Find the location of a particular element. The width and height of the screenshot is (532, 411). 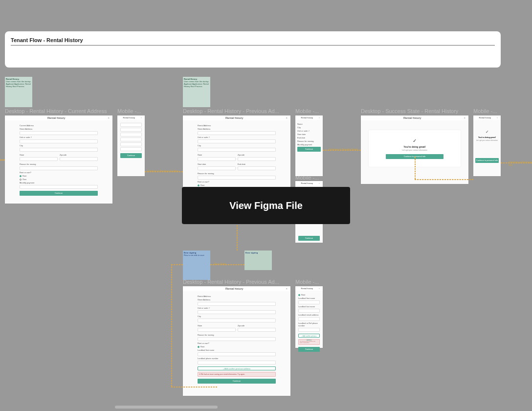

view-figma-button: View Figma File is located at coordinates (266, 206).